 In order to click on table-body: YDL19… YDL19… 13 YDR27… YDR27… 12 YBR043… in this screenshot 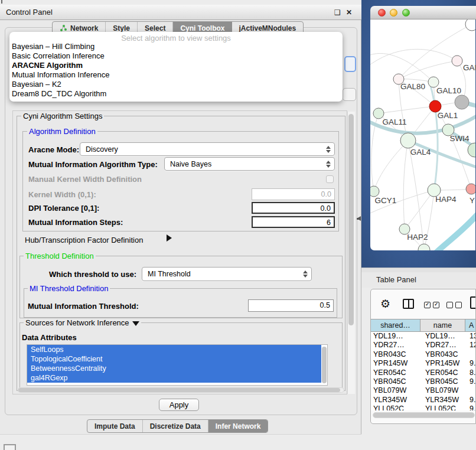, I will do `click(423, 371)`.